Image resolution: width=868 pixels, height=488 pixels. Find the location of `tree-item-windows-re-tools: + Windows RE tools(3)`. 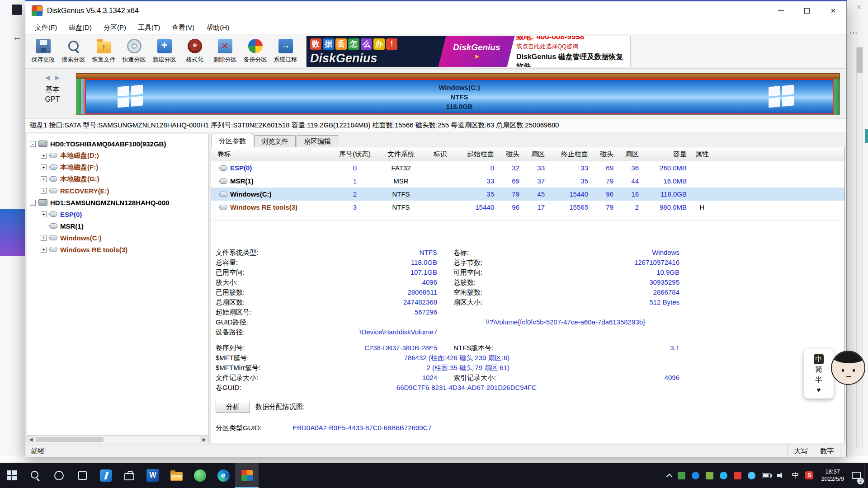

tree-item-windows-re-tools: + Windows RE tools(3) is located at coordinates (118, 249).